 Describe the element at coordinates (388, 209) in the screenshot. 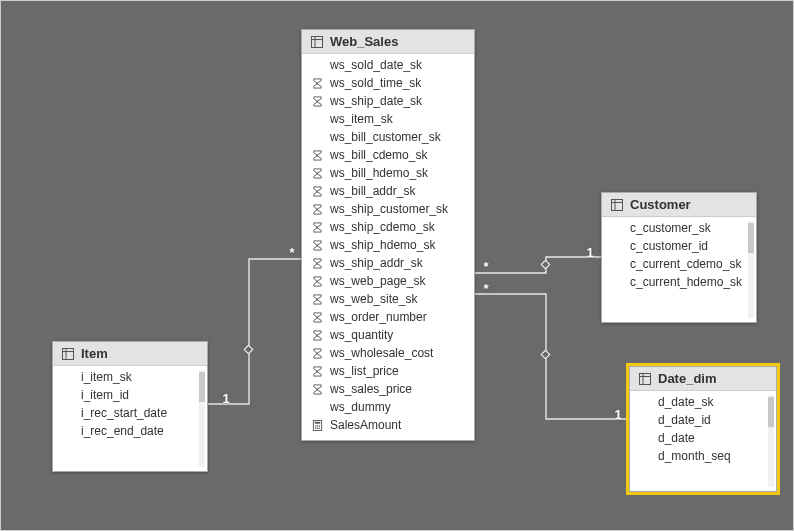

I see `field-row: ws_ship_customer_sk` at that location.